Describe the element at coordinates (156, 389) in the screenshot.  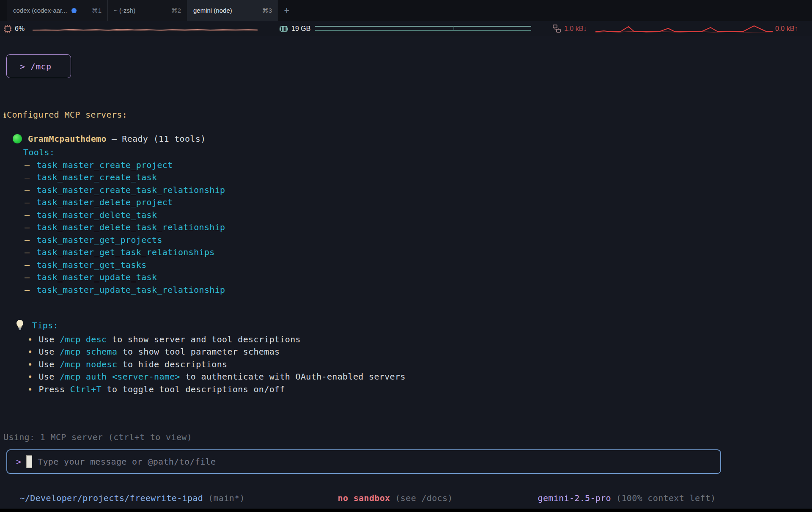
I see `tip-row: • Press Ctrl+T to toggle tool descriptio…` at that location.